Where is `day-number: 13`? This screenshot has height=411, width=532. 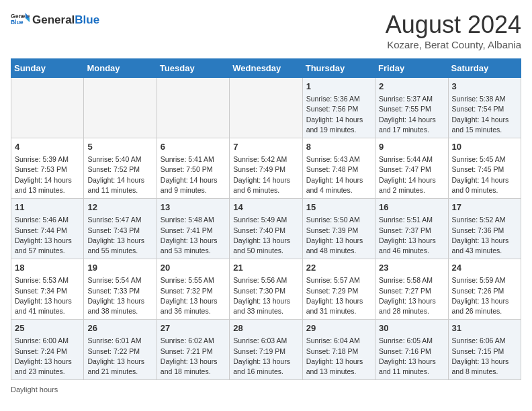
day-number: 13 is located at coordinates (193, 208).